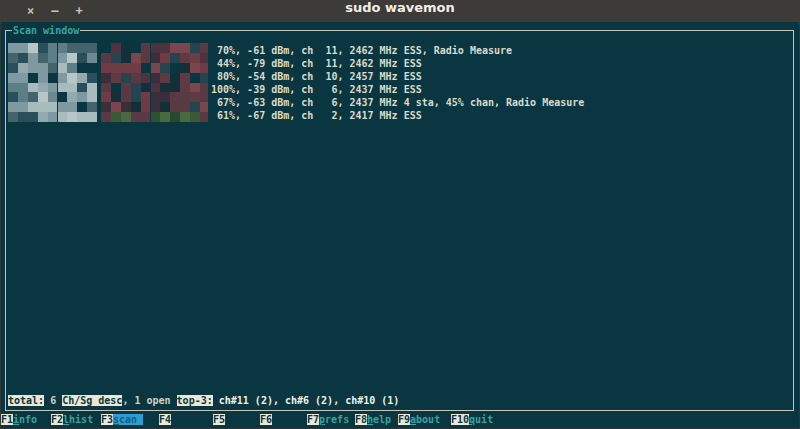  I want to click on fkey-f1: F1info, so click(19, 420).